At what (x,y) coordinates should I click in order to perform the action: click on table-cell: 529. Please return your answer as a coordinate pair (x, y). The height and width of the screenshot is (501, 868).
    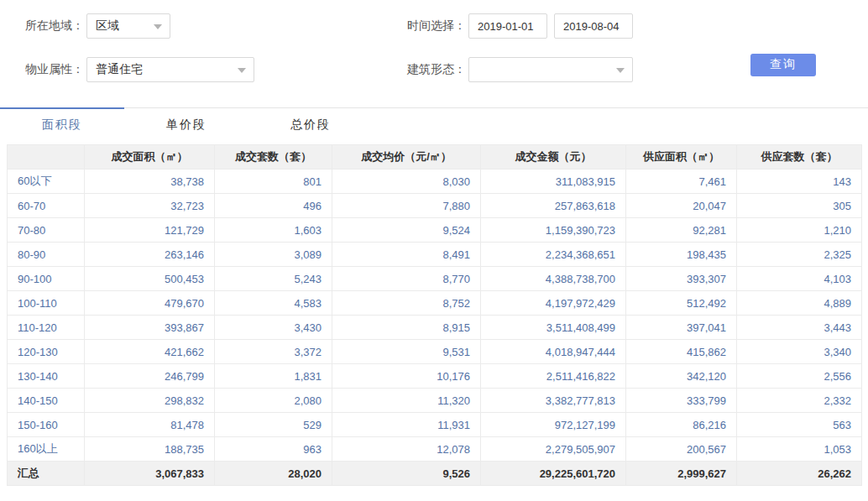
    Looking at the image, I should click on (274, 425).